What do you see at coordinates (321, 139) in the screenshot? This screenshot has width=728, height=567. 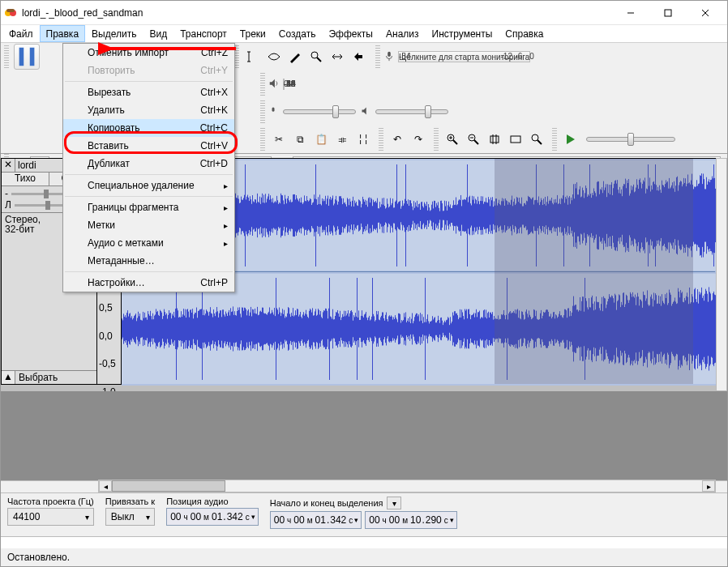 I see `paste-button: 📋` at bounding box center [321, 139].